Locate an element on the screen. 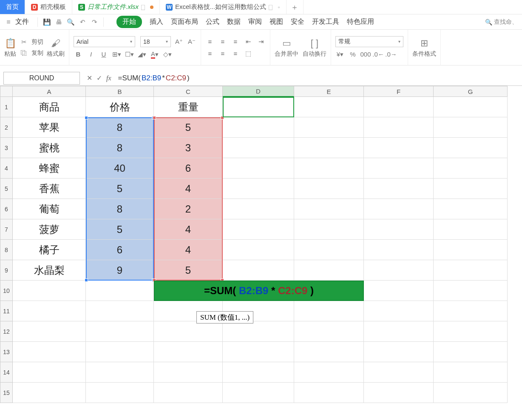  menu-pagelayout: 页面布局 is located at coordinates (184, 22).